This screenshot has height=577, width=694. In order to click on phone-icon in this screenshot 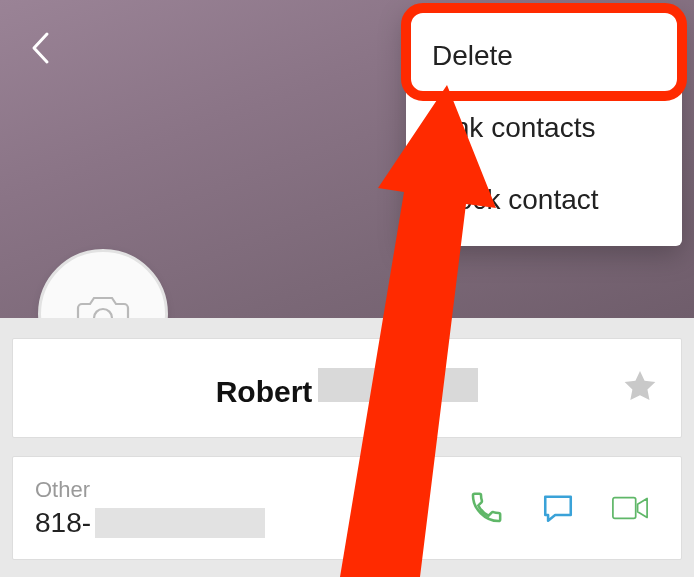, I will do `click(486, 508)`.